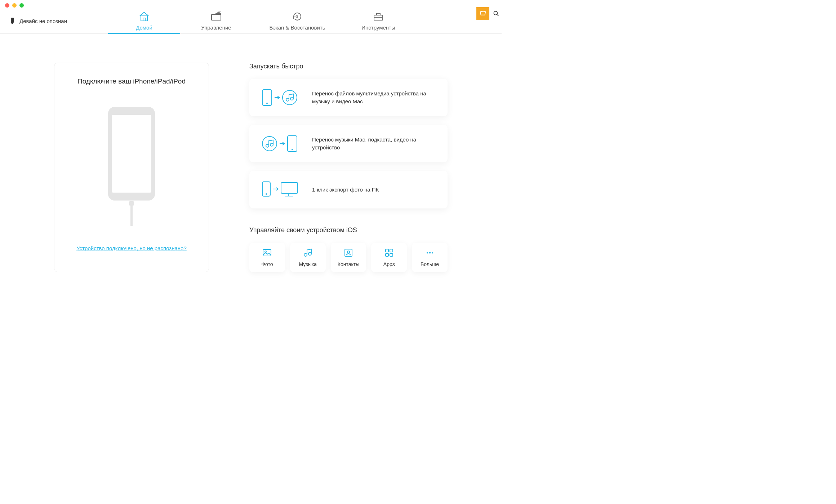 The width and height of the screenshot is (836, 504). What do you see at coordinates (348, 190) in the screenshot?
I see `quick-card-export-photo: 1-клик экспорт фото на ПК` at bounding box center [348, 190].